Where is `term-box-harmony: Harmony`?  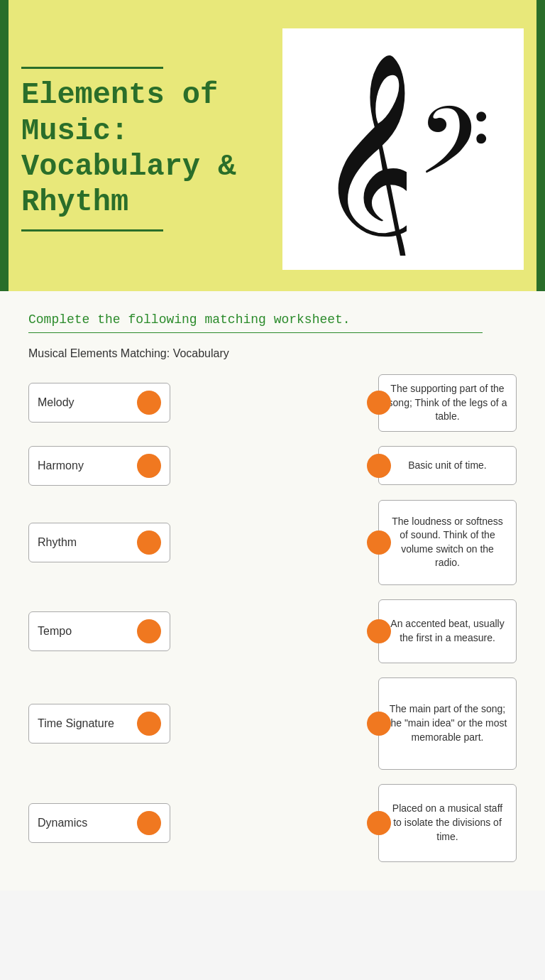
term-box-harmony: Harmony is located at coordinates (99, 466).